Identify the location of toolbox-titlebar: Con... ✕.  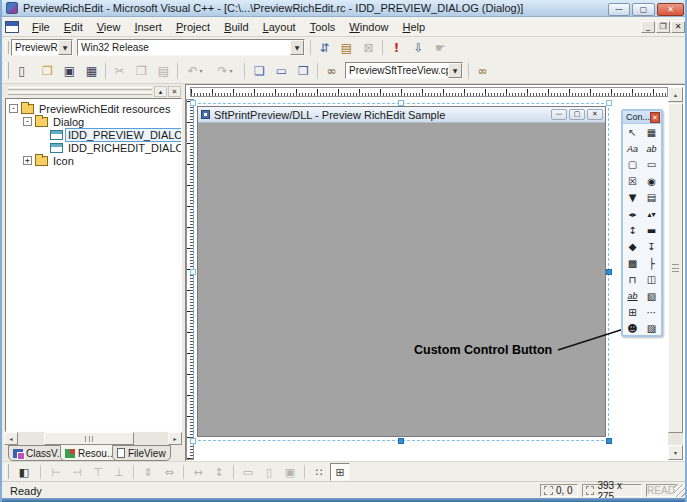
(642, 118).